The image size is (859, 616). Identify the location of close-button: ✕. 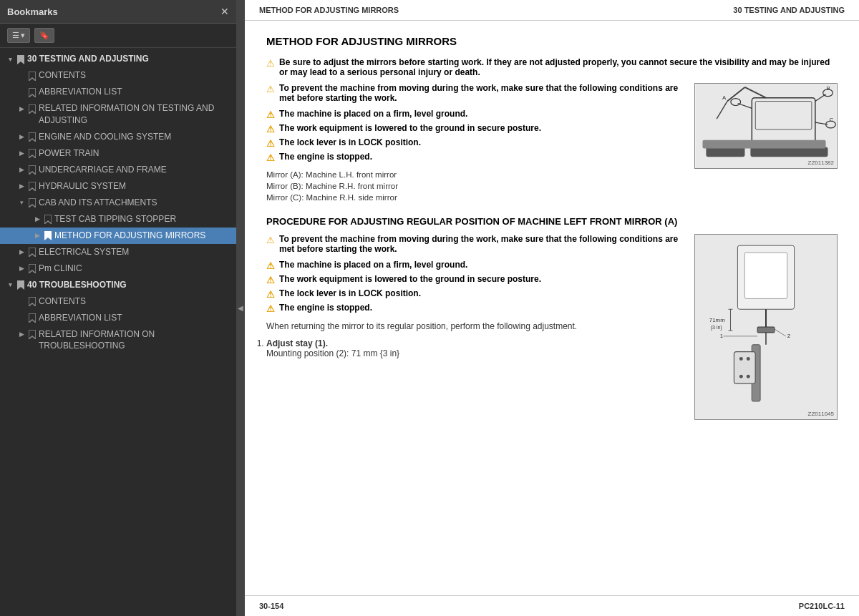
(225, 11).